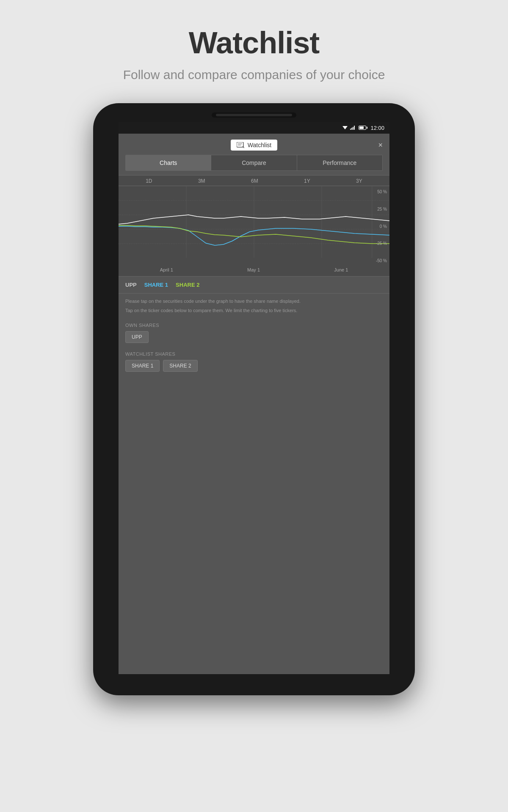 This screenshot has width=508, height=812. I want to click on y-label-50p: 50 %, so click(381, 192).